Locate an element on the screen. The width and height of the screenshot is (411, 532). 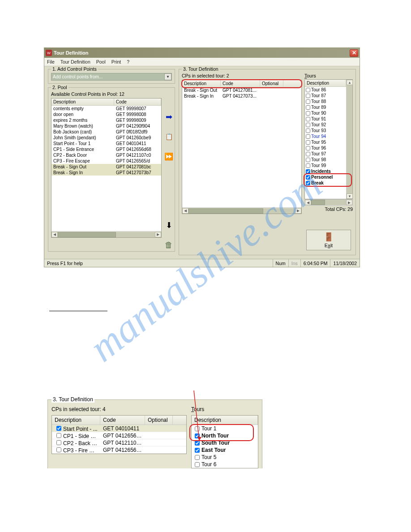
cps-table: Description Code Optional Break - Sign O… is located at coordinates (242, 147).